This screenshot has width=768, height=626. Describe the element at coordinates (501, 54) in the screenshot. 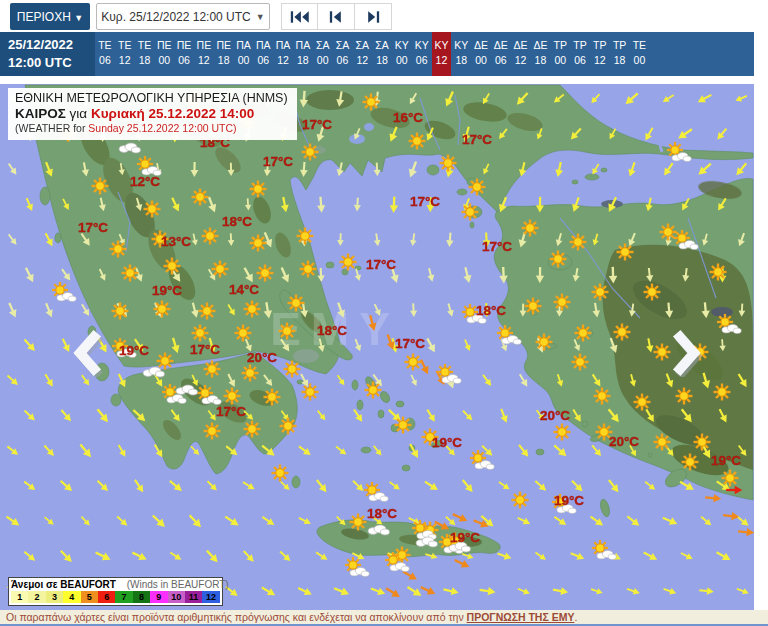

I see `timeline-cell: ΔΕ06` at that location.